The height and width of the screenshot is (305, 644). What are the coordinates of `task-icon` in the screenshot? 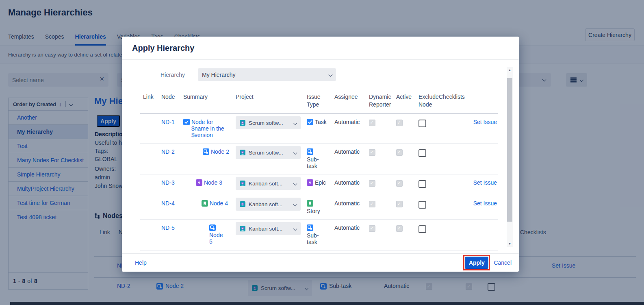 It's located at (310, 122).